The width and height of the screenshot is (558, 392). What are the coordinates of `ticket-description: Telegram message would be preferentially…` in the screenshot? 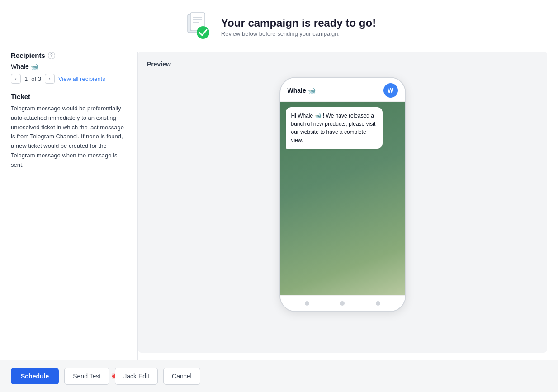 It's located at (69, 137).